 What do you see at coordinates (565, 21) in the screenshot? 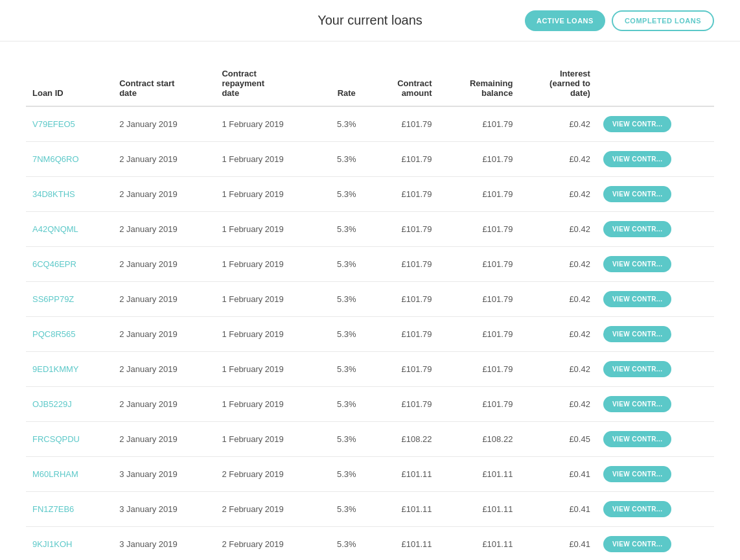
I see `active-loans-button: ACTIVE LOANS` at bounding box center [565, 21].